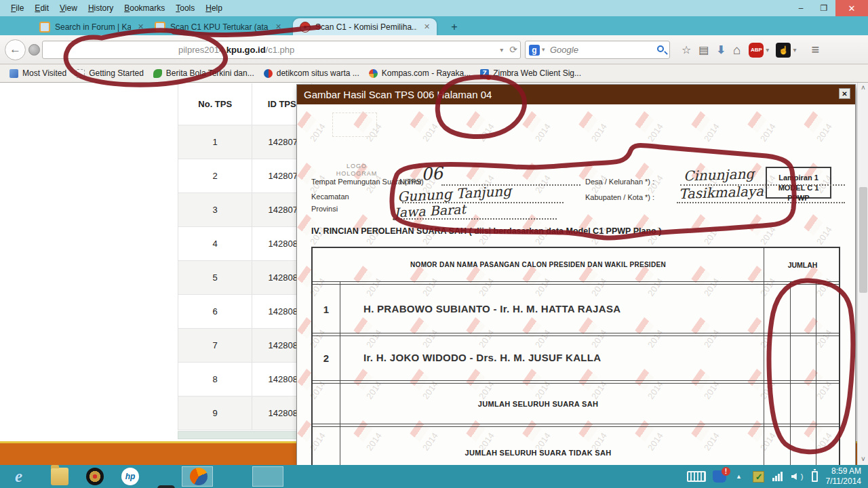 This screenshot has height=488, width=868. I want to click on tab-scan-c1-active: Scan C1 - Komisi Pemiliha... ✕, so click(365, 27).